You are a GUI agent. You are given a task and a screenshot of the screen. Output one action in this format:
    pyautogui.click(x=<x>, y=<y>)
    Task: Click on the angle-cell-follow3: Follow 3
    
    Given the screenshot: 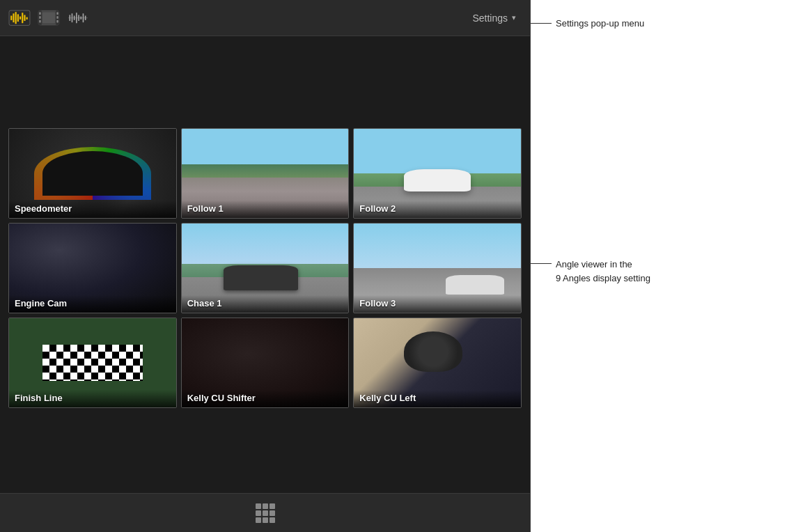 What is the action you would take?
    pyautogui.click(x=437, y=268)
    